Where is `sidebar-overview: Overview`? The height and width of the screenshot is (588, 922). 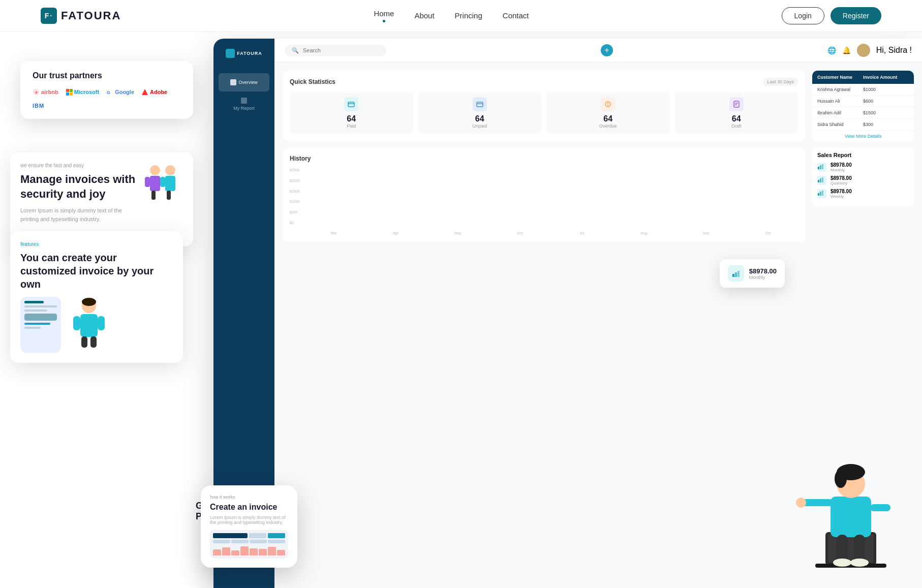
sidebar-overview: Overview is located at coordinates (244, 82).